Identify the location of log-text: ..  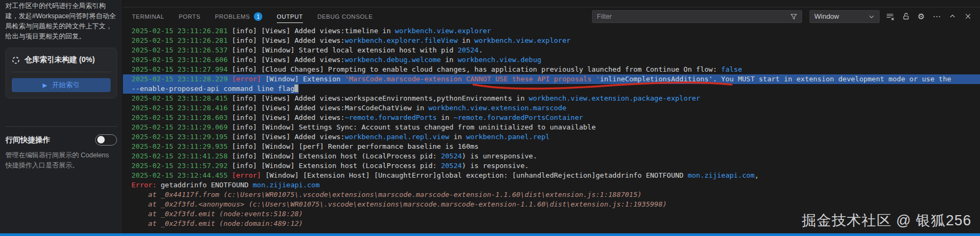
(481, 50).